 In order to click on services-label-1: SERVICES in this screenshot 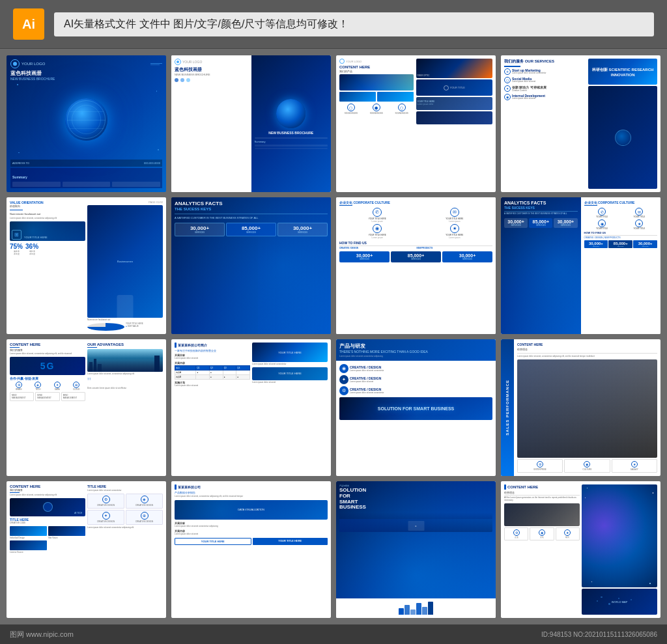, I will do `click(199, 232)`.